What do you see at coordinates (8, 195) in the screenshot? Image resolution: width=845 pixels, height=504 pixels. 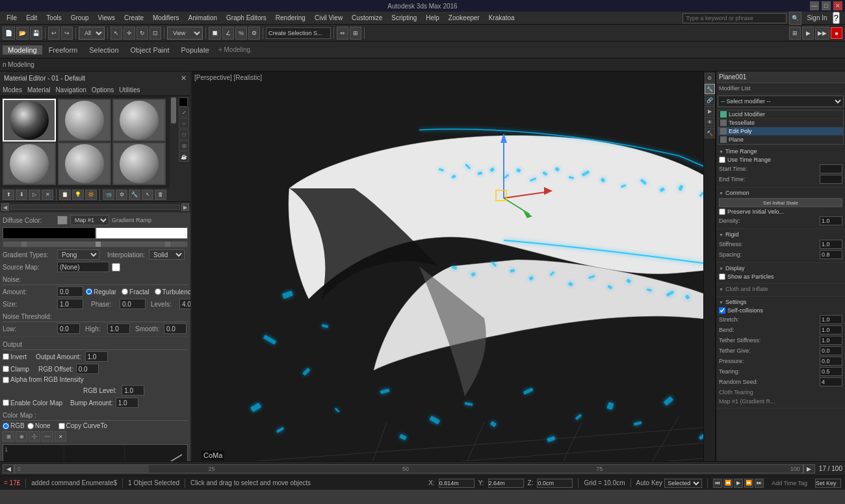 I see `mat-get-material: ⬆` at bounding box center [8, 195].